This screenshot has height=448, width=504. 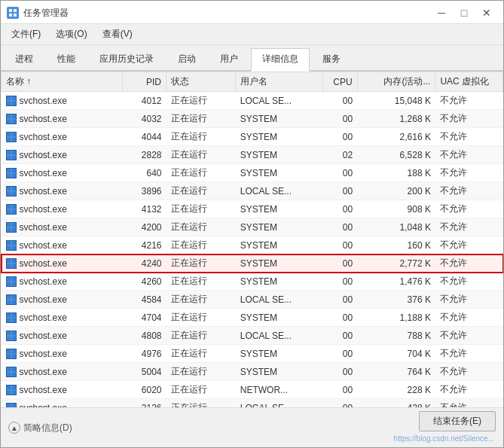 What do you see at coordinates (252, 227) in the screenshot?
I see `table-row: svchost.exe4200正在运行SYSTEM001,048 K不允许` at bounding box center [252, 227].